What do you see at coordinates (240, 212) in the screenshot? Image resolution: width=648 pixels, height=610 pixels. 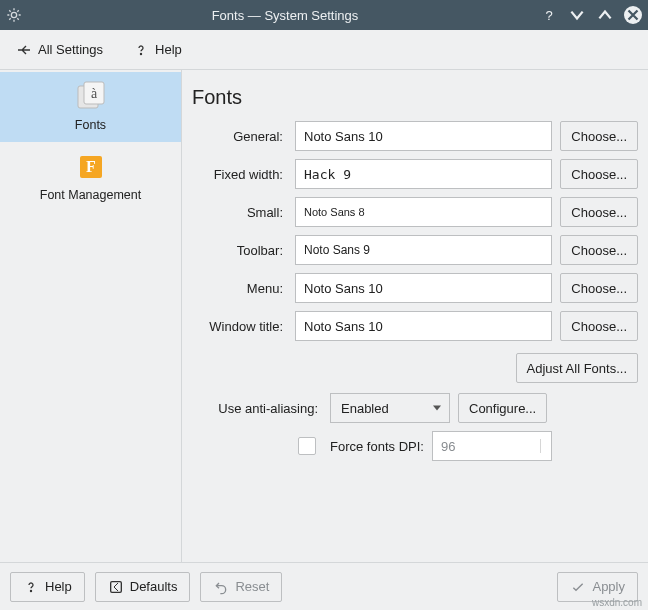 I see `label-small: Small:` at bounding box center [240, 212].